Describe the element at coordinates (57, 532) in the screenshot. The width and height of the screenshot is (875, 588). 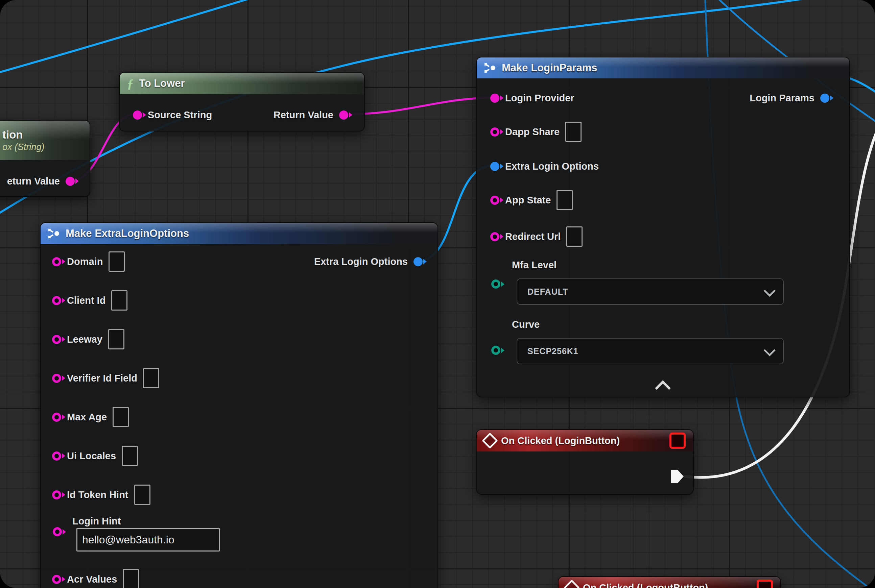
I see `input-pin-login-hint` at that location.